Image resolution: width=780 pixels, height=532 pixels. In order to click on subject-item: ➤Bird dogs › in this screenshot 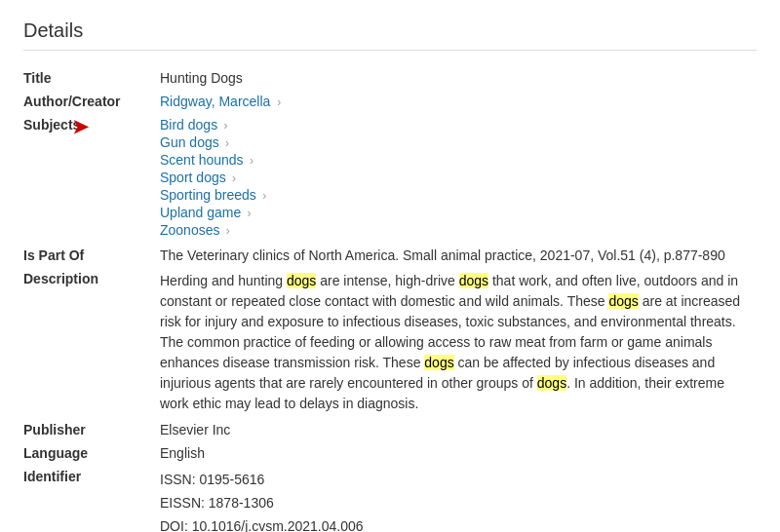, I will do `click(454, 125)`.